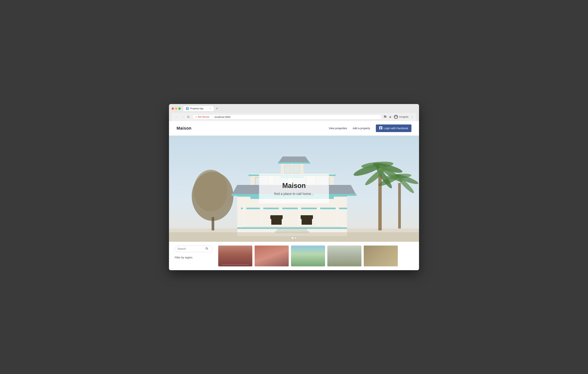 This screenshot has width=588, height=374. What do you see at coordinates (199, 108) in the screenshot?
I see `active-tab: Property App ×` at bounding box center [199, 108].